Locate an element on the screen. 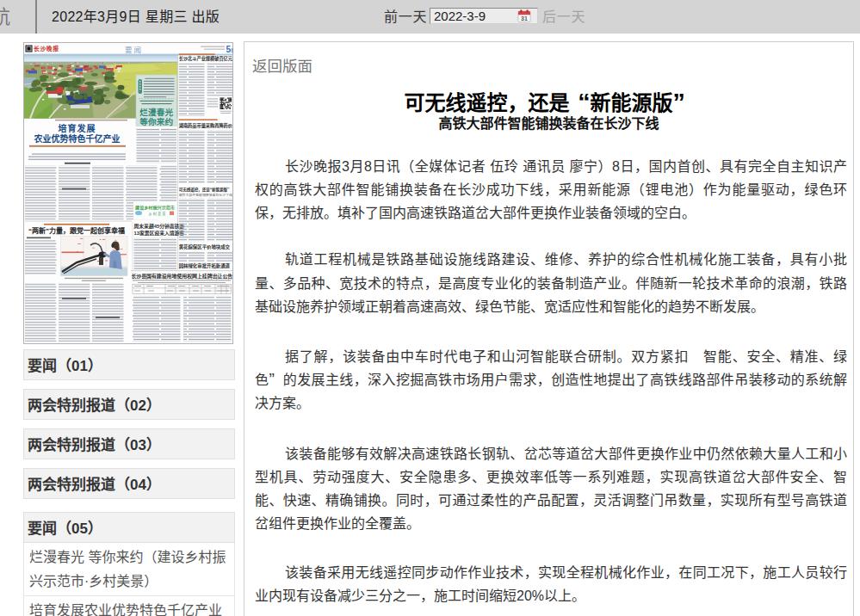  svg-text: 31 is located at coordinates (524, 19).